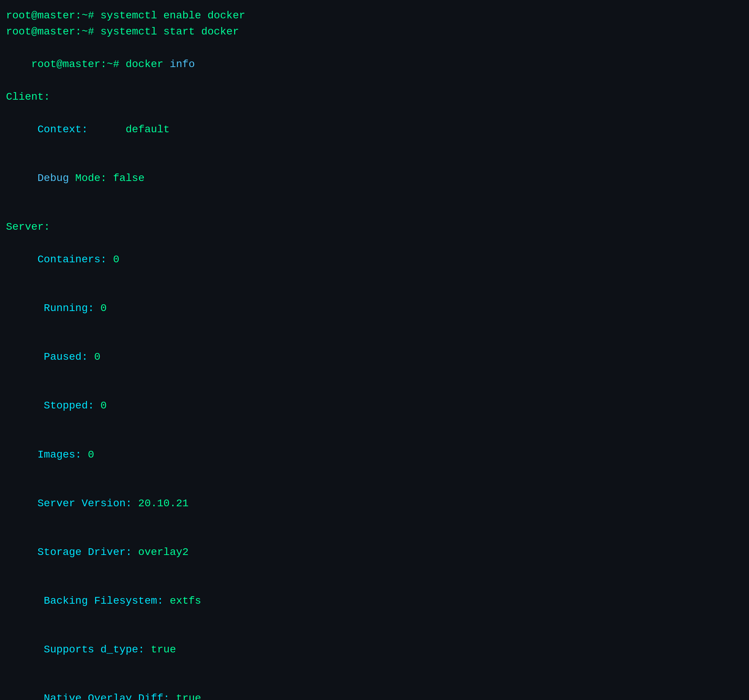 The image size is (749, 700). Describe the element at coordinates (374, 687) in the screenshot. I see `native-overlay-line: Native Overlay Diff: true` at that location.